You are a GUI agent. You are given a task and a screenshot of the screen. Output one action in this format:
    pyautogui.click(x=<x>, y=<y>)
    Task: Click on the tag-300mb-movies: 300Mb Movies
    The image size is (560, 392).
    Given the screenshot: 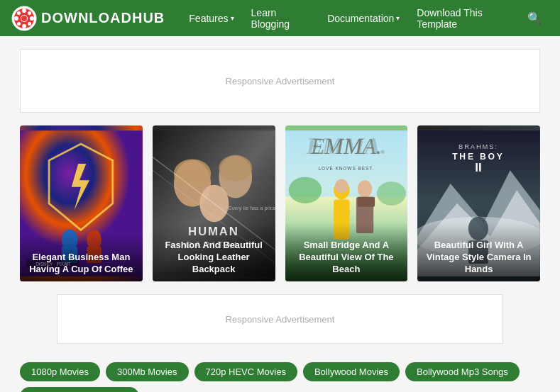 What is the action you would take?
    pyautogui.click(x=148, y=371)
    